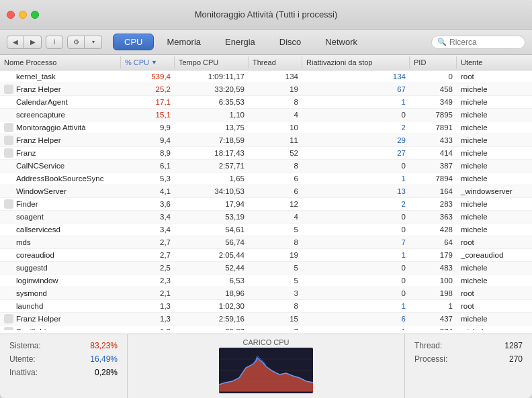 The width and height of the screenshot is (532, 398). What do you see at coordinates (266, 268) in the screenshot?
I see `table-row: suggestd 2,5 52,44 5 0 483 michele` at bounding box center [266, 268].